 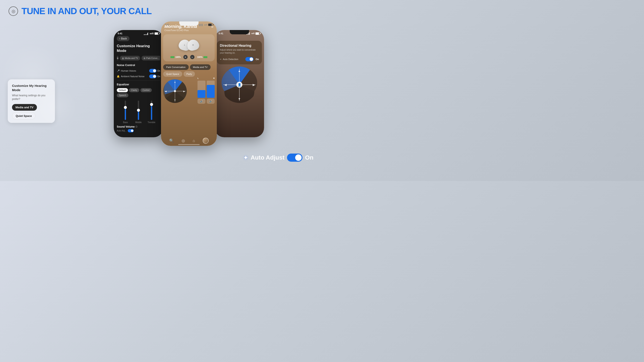 What do you see at coordinates (173, 74) in the screenshot?
I see `mode-quiet-space: Quiet Space` at bounding box center [173, 74].